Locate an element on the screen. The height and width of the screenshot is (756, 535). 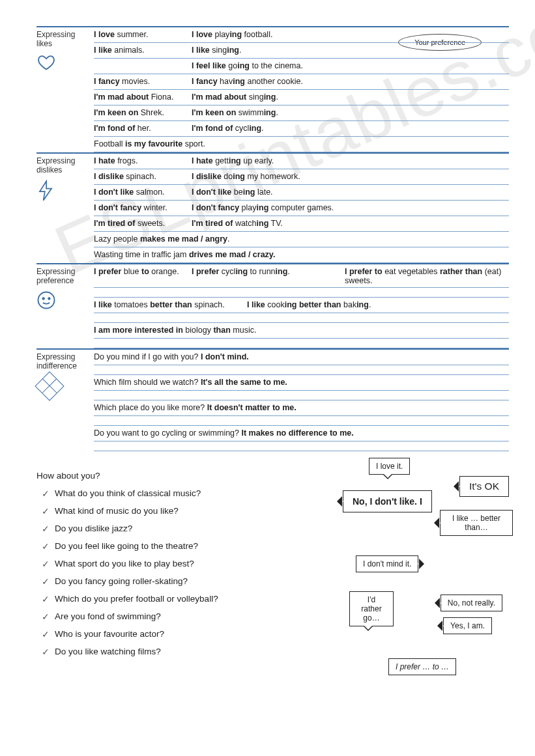
table-row: I feel like going to the cinema. is located at coordinates (301, 66).